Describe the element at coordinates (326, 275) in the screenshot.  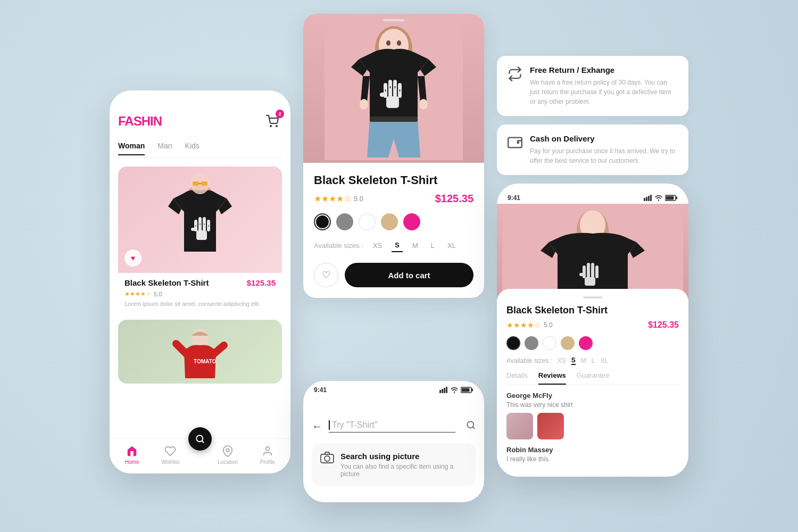
I see `wishlist-button-detail: ♡` at that location.